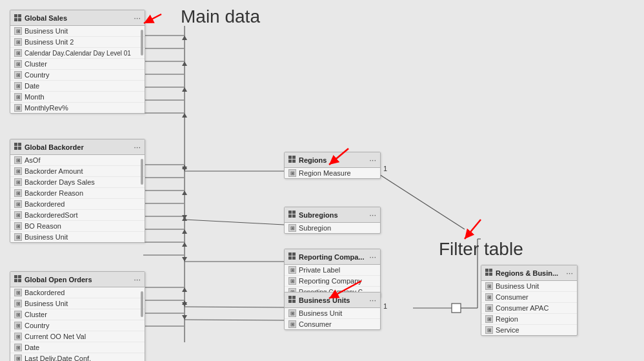  I want to click on table-row: ⊞Business Unit 2, so click(77, 43).